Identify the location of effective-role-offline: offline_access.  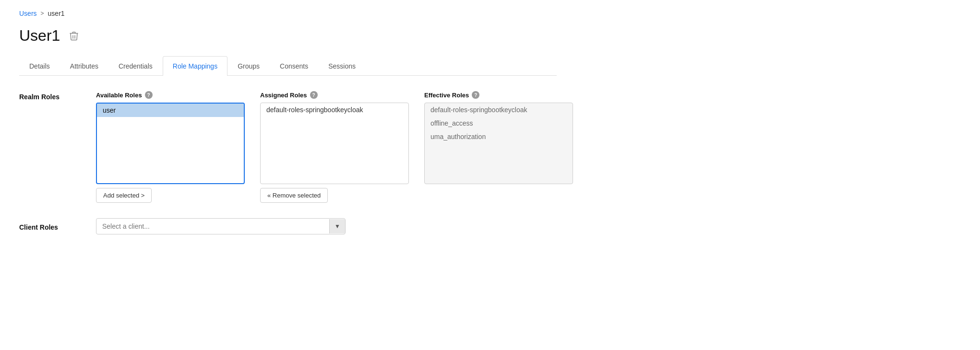
(499, 123).